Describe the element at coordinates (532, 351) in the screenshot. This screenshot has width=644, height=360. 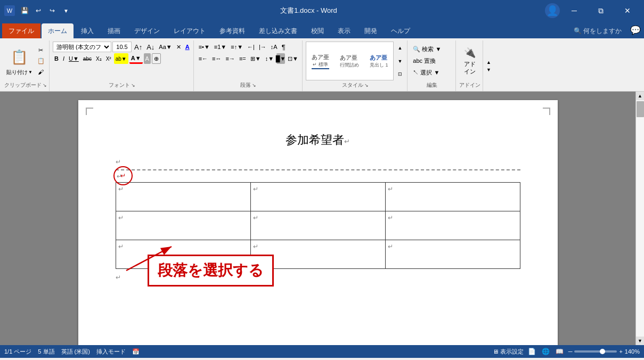
I see `view-print-button: 📄` at that location.